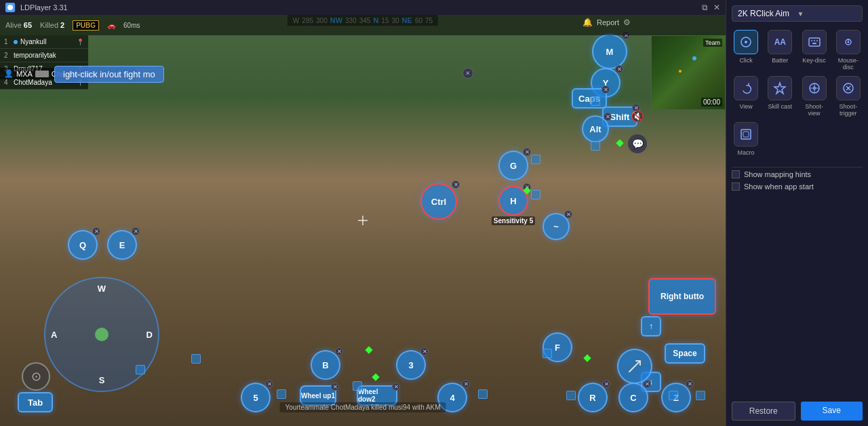 This screenshot has height=426, width=868. What do you see at coordinates (593, 398) in the screenshot?
I see `key-r: ✕ R` at bounding box center [593, 398].